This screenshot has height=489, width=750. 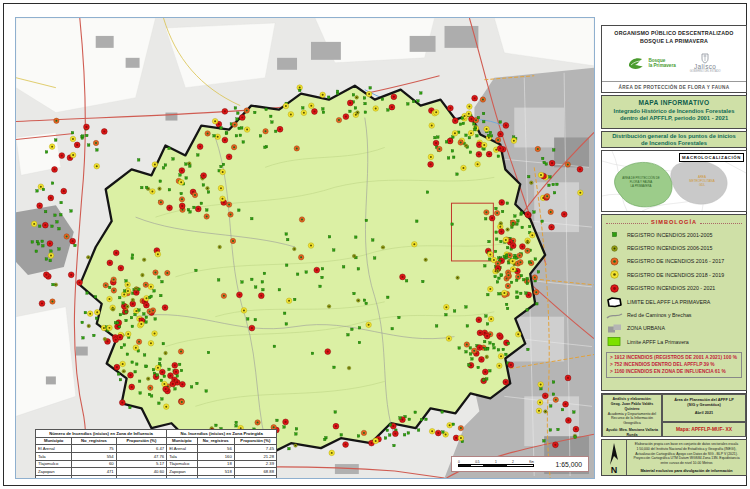 What do you see at coordinates (141, 457) in the screenshot?
I see `table-cell: 47.76` at bounding box center [141, 457].